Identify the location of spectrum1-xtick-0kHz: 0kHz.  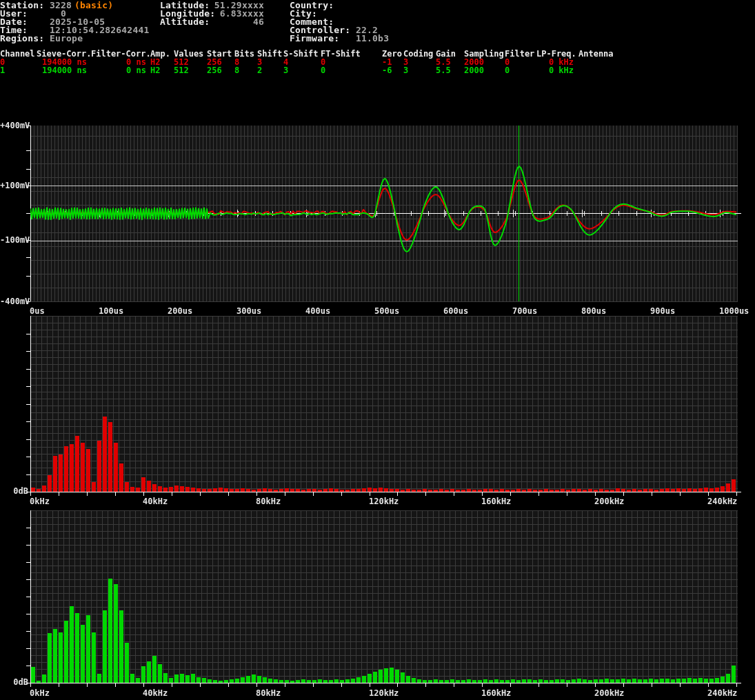
(40, 693).